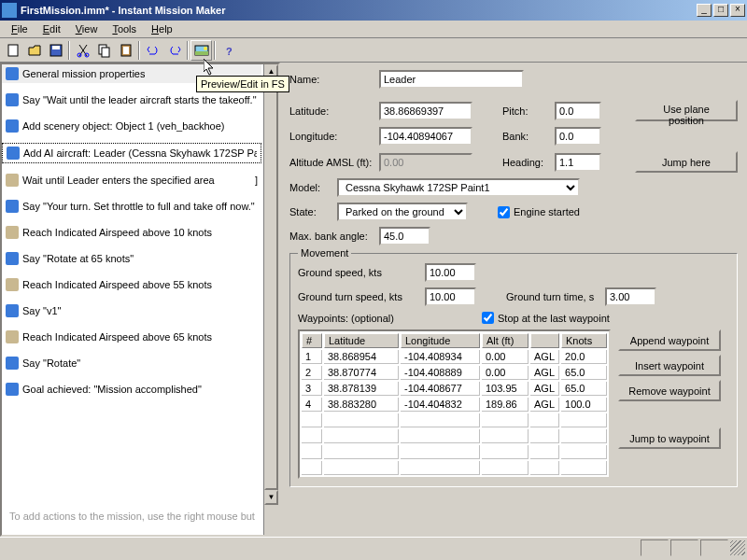 The image size is (747, 560). What do you see at coordinates (202, 50) in the screenshot?
I see `preview-icon` at bounding box center [202, 50].